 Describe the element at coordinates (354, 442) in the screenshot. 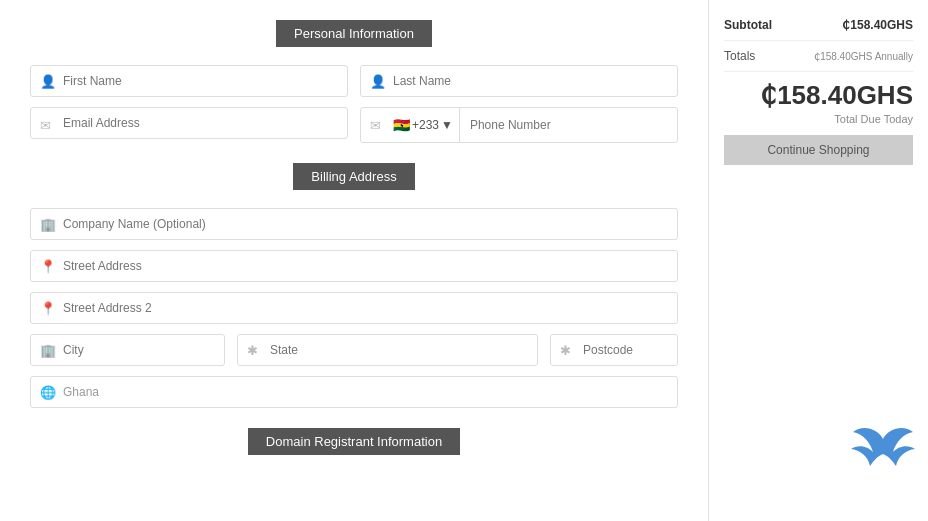

I see `domain-title-container: Domain Registrant Information` at that location.